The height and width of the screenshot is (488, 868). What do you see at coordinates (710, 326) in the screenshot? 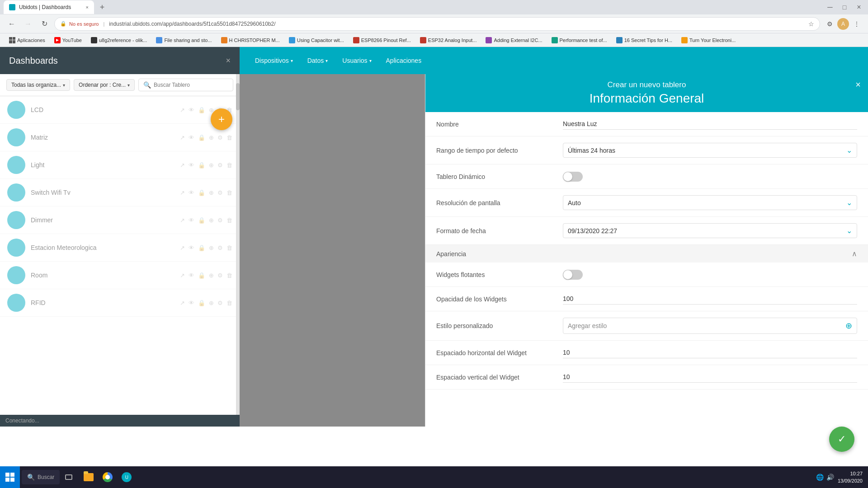
I see `agregar-estilo-button: Agregar estilo ⊕` at bounding box center [710, 326].